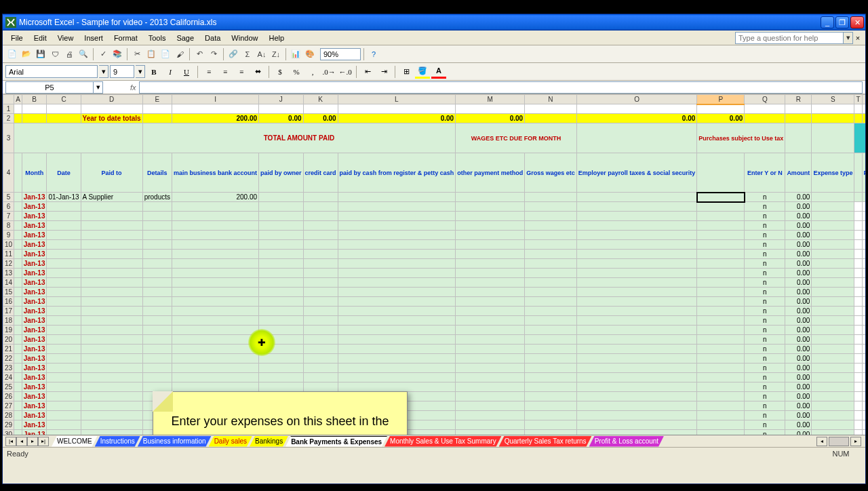 Image resolution: width=868 pixels, height=491 pixels. I want to click on cell-R13: 0.00, so click(799, 273).